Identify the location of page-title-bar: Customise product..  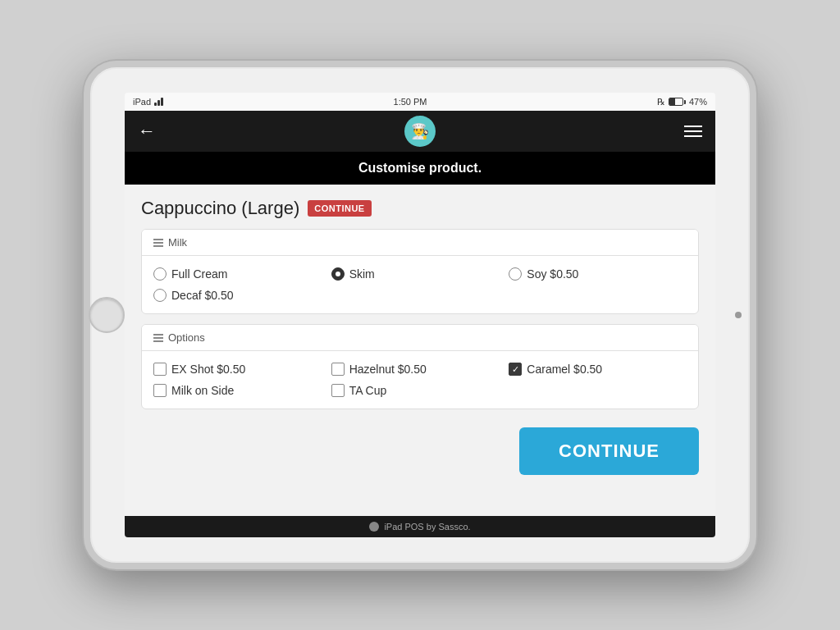
(420, 168).